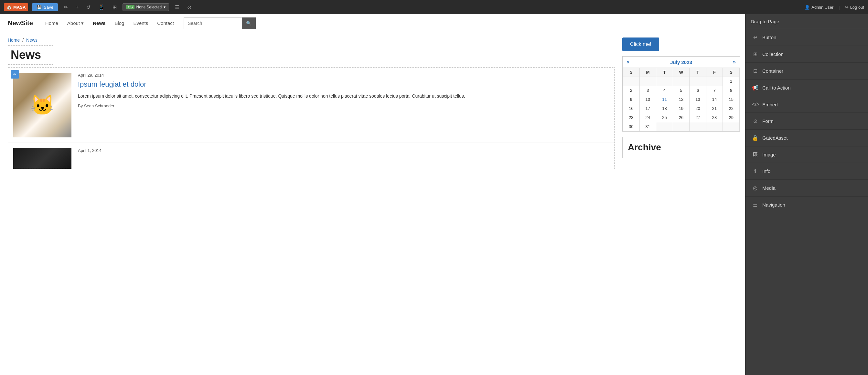  I want to click on archive-widget: Archive, so click(681, 148).